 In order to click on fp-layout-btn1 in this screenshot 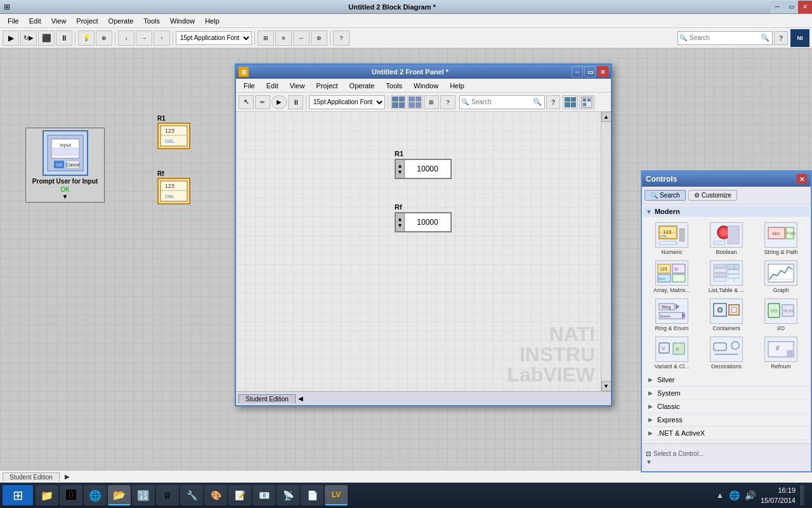, I will do `click(570, 102)`.